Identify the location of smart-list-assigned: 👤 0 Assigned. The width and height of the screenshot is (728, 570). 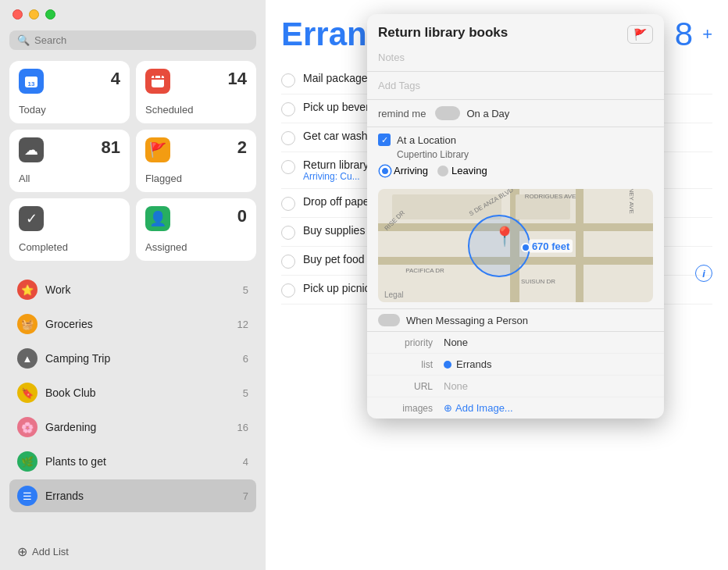
(196, 230).